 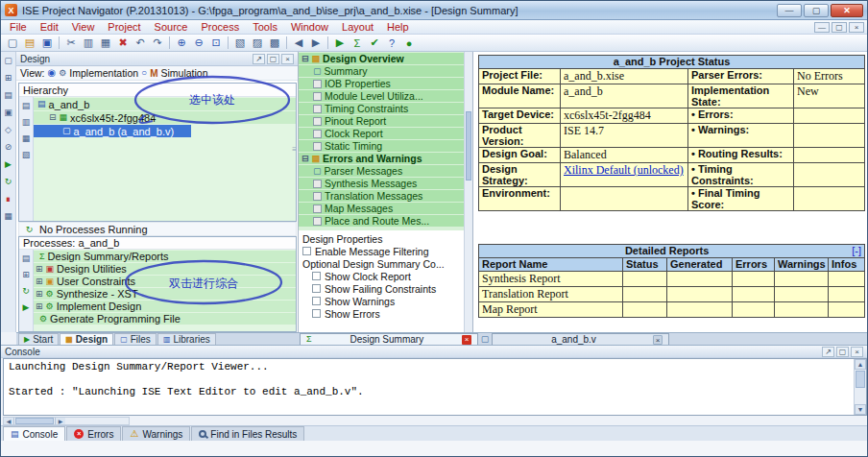 I want to click on scroll-down-icon: ▼, so click(x=860, y=409).